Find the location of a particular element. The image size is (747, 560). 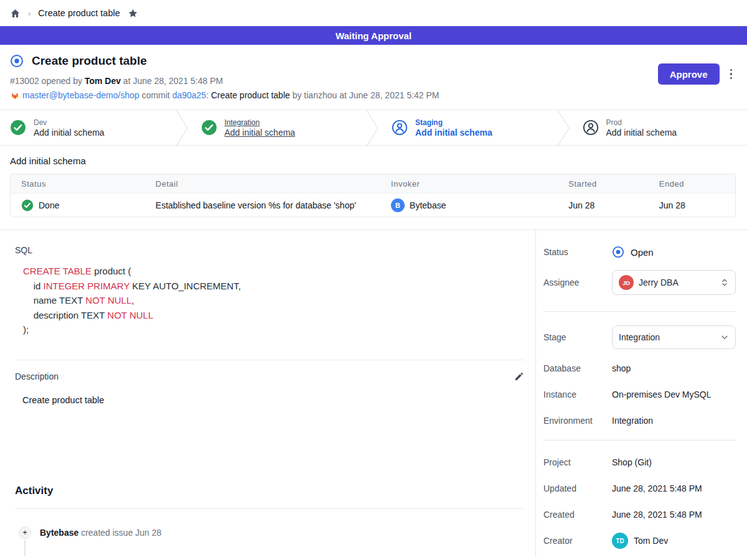

stage-label: Stage is located at coordinates (578, 337).